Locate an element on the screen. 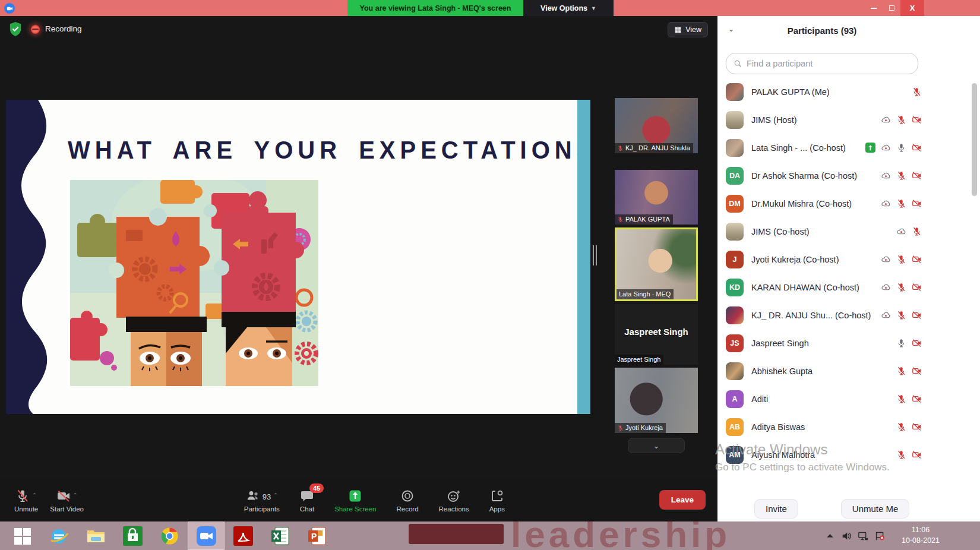 The height and width of the screenshot is (550, 980). participants-button: 93⌃ Participants is located at coordinates (262, 500).